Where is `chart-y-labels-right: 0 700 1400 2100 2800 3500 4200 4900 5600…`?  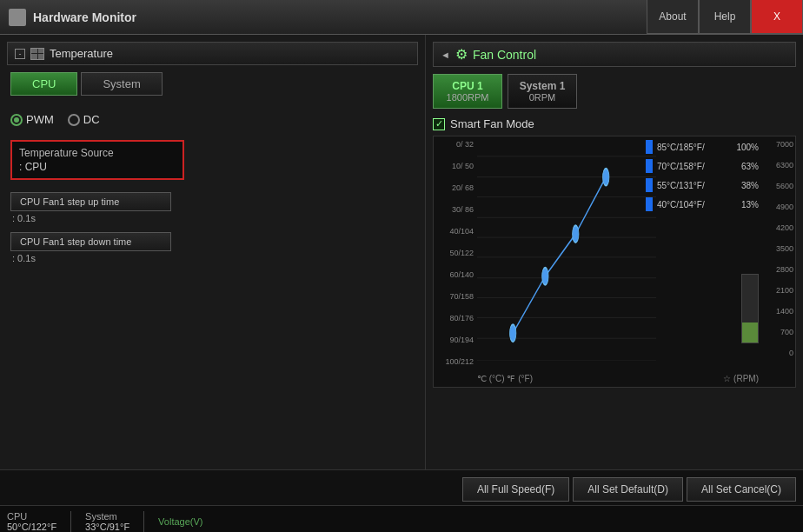
chart-y-labels-right: 0 700 1400 2100 2800 3500 4200 4900 5600… is located at coordinates (778, 249).